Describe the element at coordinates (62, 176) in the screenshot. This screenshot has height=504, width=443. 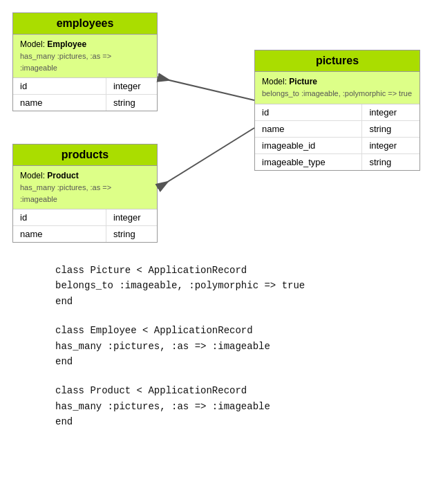
I see `products-model-name: Product` at that location.